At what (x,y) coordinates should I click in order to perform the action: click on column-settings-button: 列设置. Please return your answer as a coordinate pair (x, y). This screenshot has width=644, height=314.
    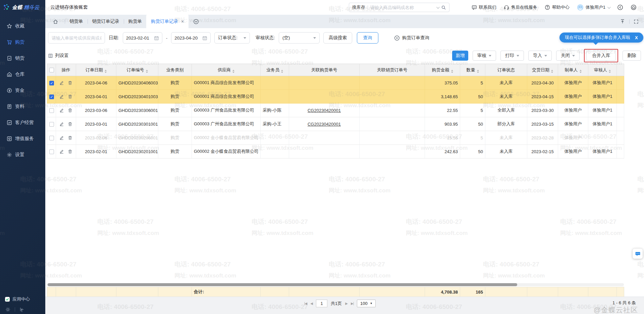
    Looking at the image, I should click on (58, 56).